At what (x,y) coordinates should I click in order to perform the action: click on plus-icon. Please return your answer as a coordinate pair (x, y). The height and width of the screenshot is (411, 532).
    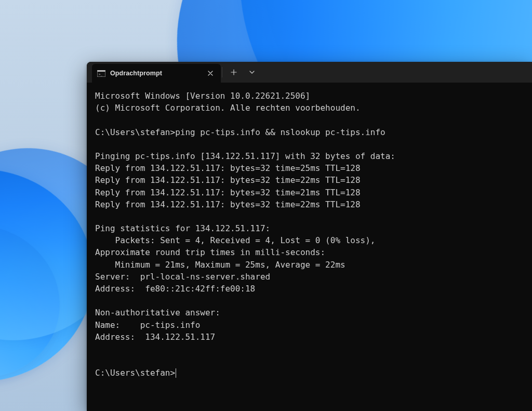
    Looking at the image, I should click on (234, 72).